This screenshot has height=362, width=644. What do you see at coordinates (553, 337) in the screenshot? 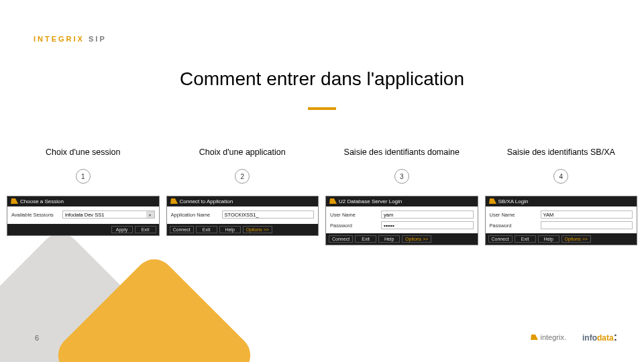
I see `integrix-logo-text: integrix.` at bounding box center [553, 337].